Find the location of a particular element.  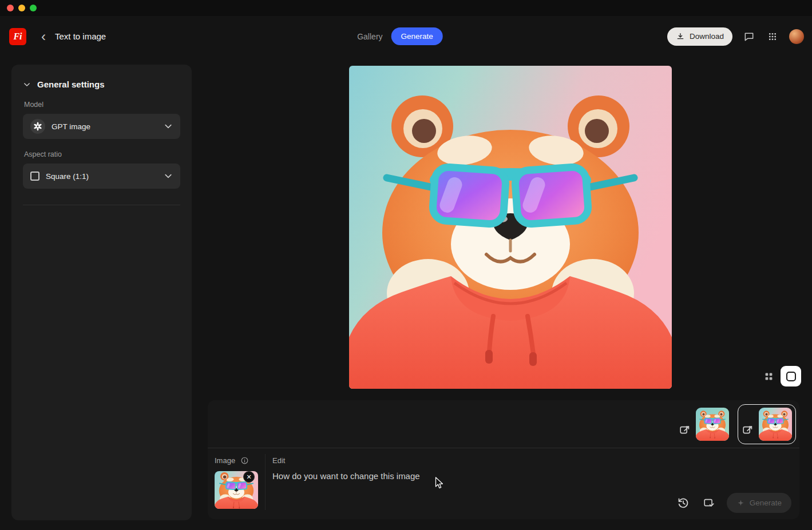

prompt-input is located at coordinates (467, 476).